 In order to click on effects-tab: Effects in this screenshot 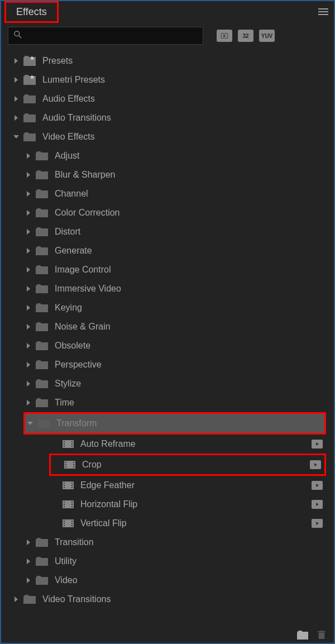, I will do `click(31, 12)`.